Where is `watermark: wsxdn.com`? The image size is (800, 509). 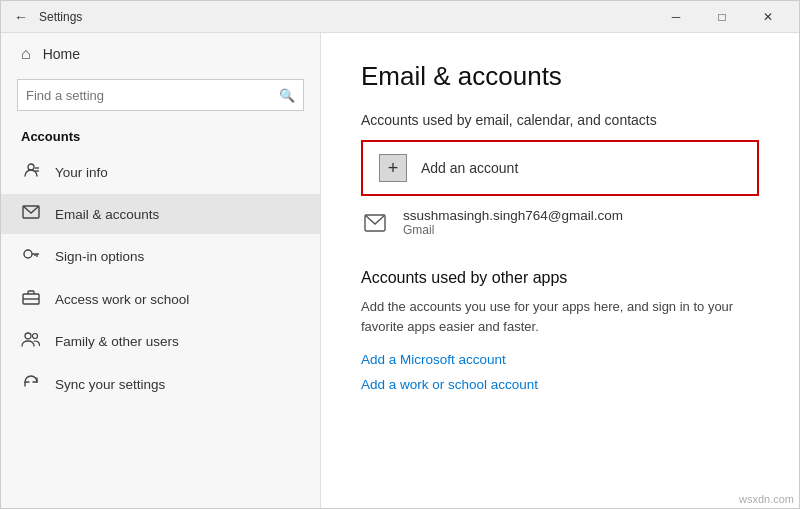 watermark: wsxdn.com is located at coordinates (766, 499).